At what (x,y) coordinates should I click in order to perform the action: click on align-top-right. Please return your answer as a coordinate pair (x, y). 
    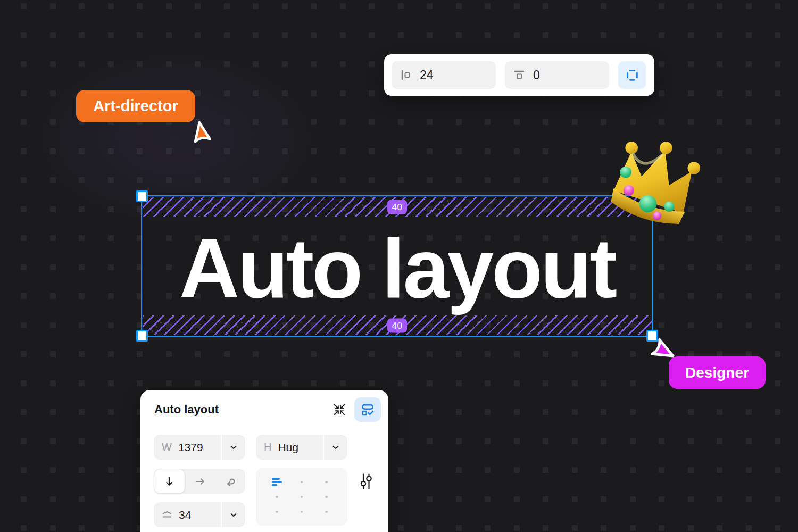
    Looking at the image, I should click on (327, 482).